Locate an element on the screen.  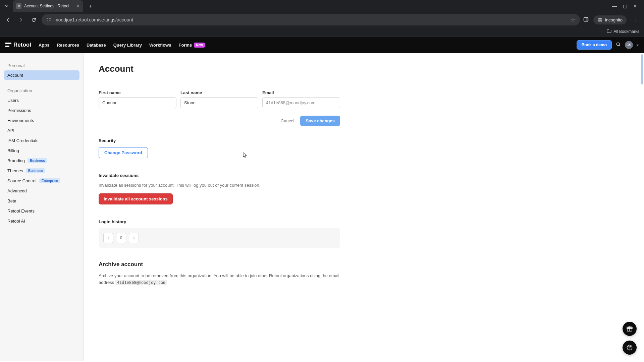
tab-strip: ⧉ Account Settings | Retool ✕ ＋ — ▢ ✕ is located at coordinates (322, 6).